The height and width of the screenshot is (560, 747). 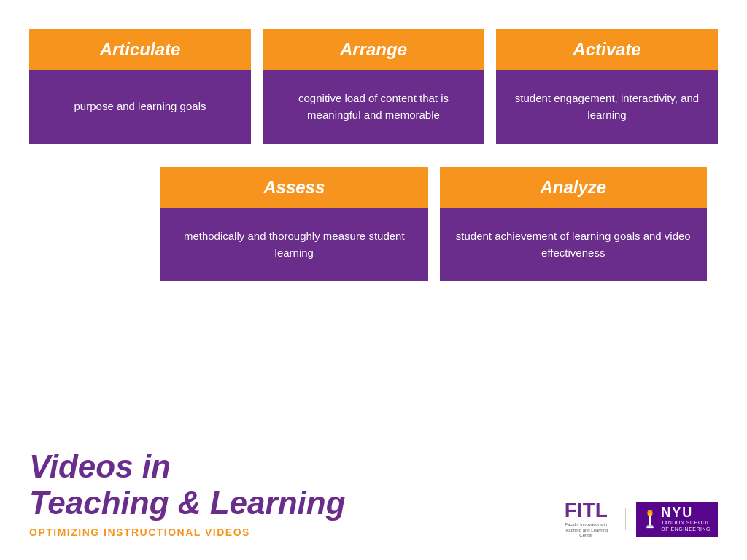 I want to click on subtitle: OPTIMIZING INSTRUCTIONAL VIDEOS, so click(x=187, y=532).